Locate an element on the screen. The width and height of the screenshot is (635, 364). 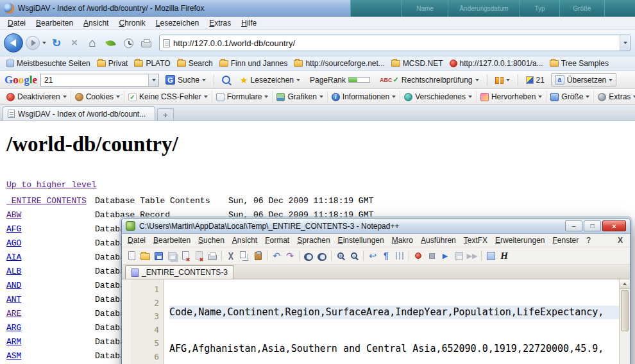
sendto-button is located at coordinates (503, 79).